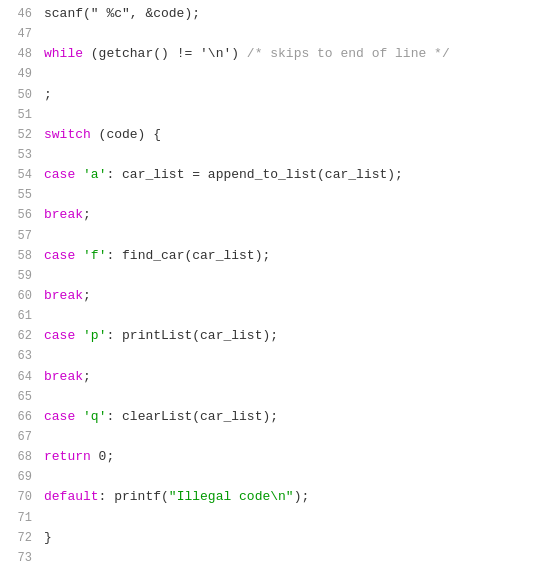 This screenshot has width=536, height=569. Describe the element at coordinates (268, 276) in the screenshot. I see `code-line: 59` at that location.